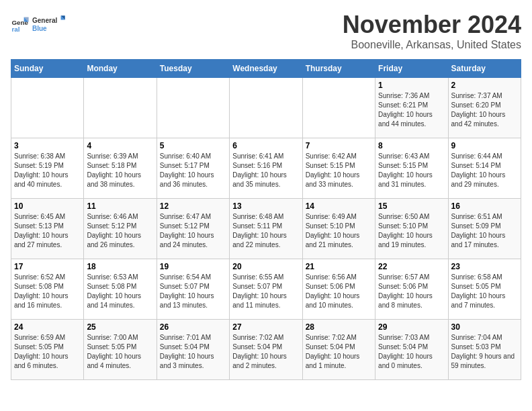 The height and width of the screenshot is (411, 532). What do you see at coordinates (193, 229) in the screenshot?
I see `table-row: 12 Sunrise: 6:47 AMSunset: 5:12 PMDaylig…` at bounding box center [193, 229].